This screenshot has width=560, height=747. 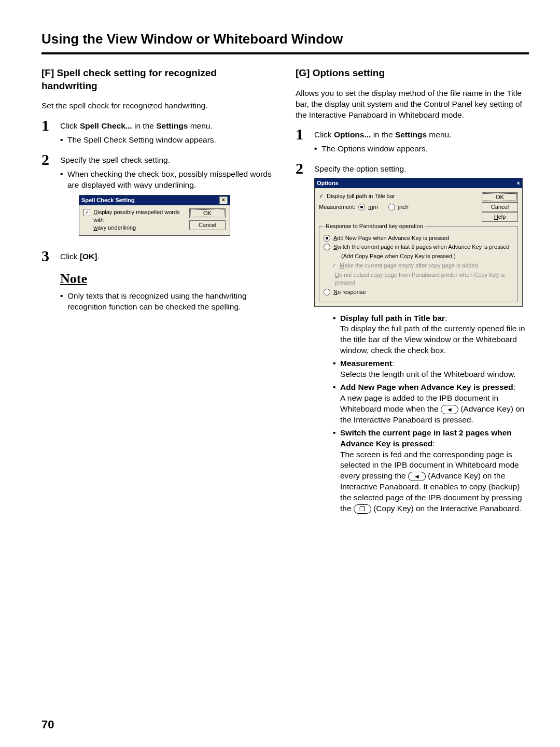 What do you see at coordinates (362, 509) in the screenshot?
I see `copy-key-icon: ❐` at bounding box center [362, 509].